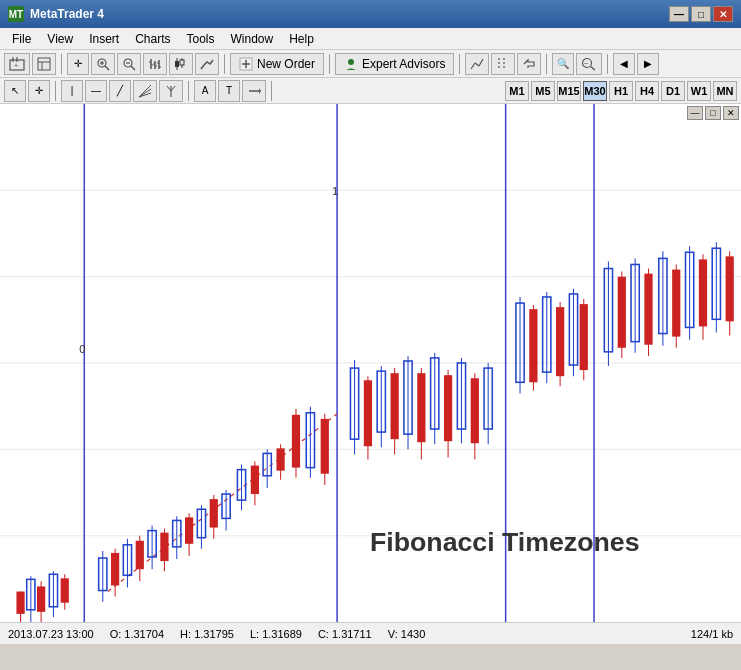 The width and height of the screenshot is (741, 670). I want to click on new-order-button: New Order, so click(277, 64).